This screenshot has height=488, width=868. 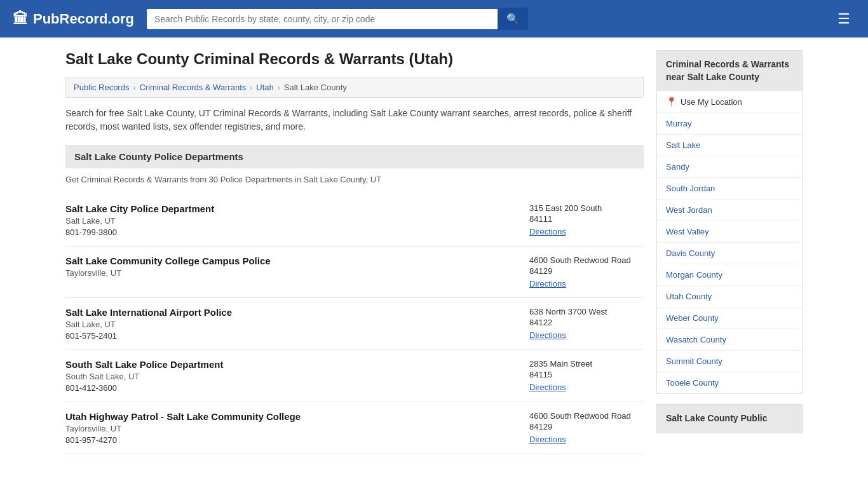 What do you see at coordinates (291, 233) in the screenshot?
I see `dept-phone-1: 801-799-3800` at bounding box center [291, 233].